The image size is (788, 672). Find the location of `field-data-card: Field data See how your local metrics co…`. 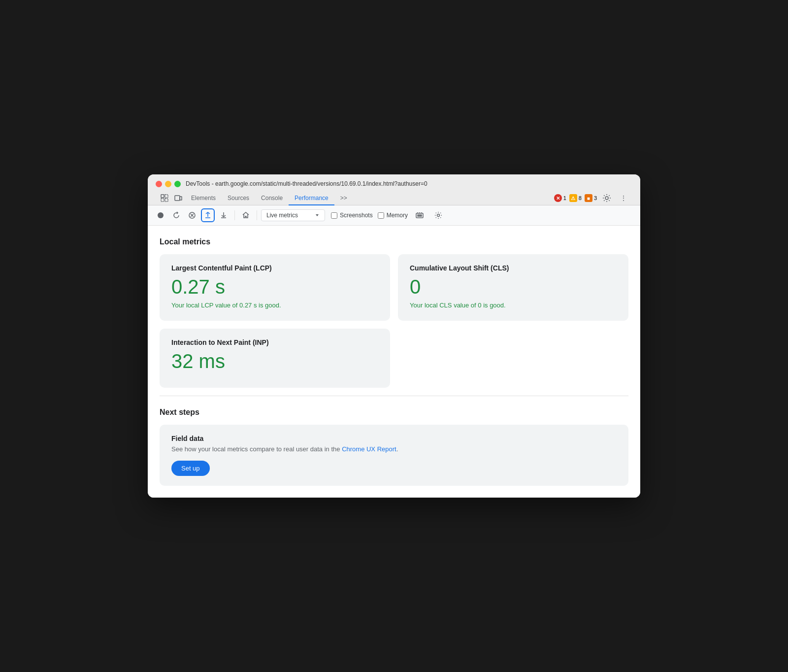

field-data-card: Field data See how your local metrics co… is located at coordinates (394, 455).